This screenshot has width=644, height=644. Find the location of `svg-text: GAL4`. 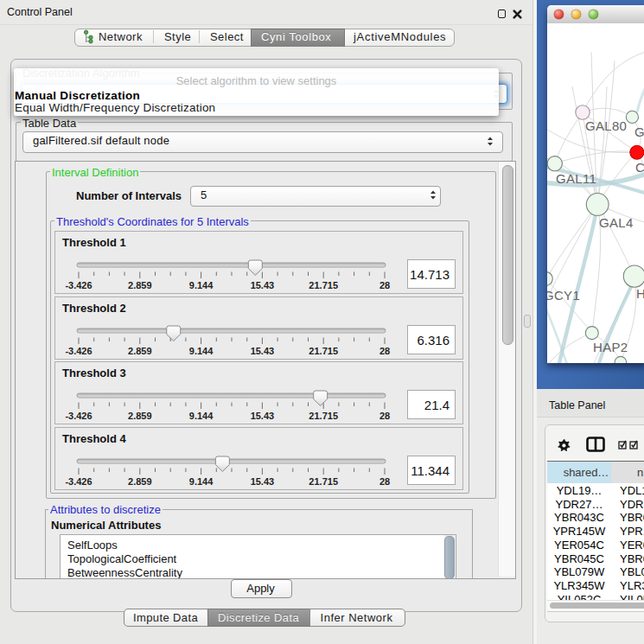

svg-text: GAL4 is located at coordinates (616, 223).